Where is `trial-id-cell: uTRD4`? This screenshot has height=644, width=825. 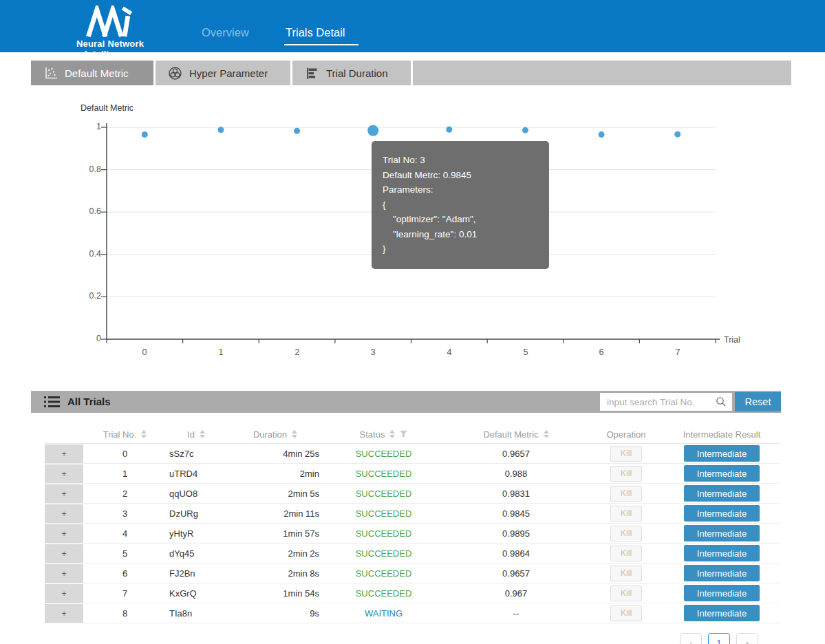 trial-id-cell: uTRD4 is located at coordinates (196, 473).